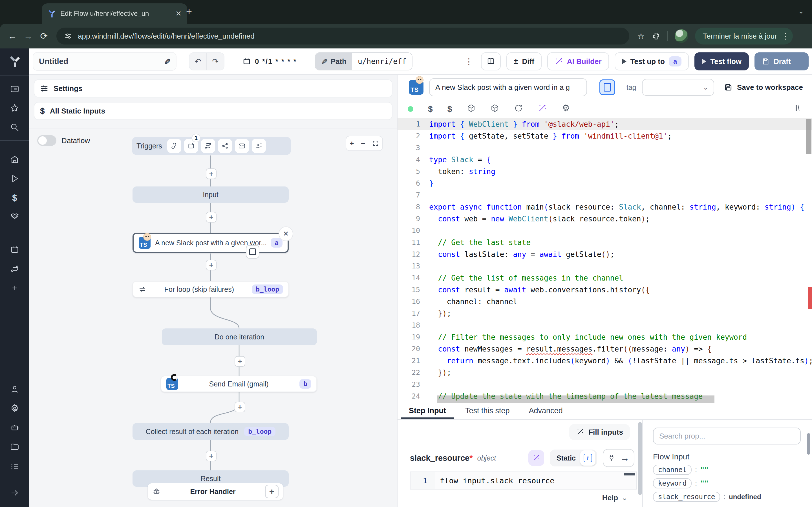 The height and width of the screenshot is (507, 812). I want to click on code-line: 7, so click(605, 195).